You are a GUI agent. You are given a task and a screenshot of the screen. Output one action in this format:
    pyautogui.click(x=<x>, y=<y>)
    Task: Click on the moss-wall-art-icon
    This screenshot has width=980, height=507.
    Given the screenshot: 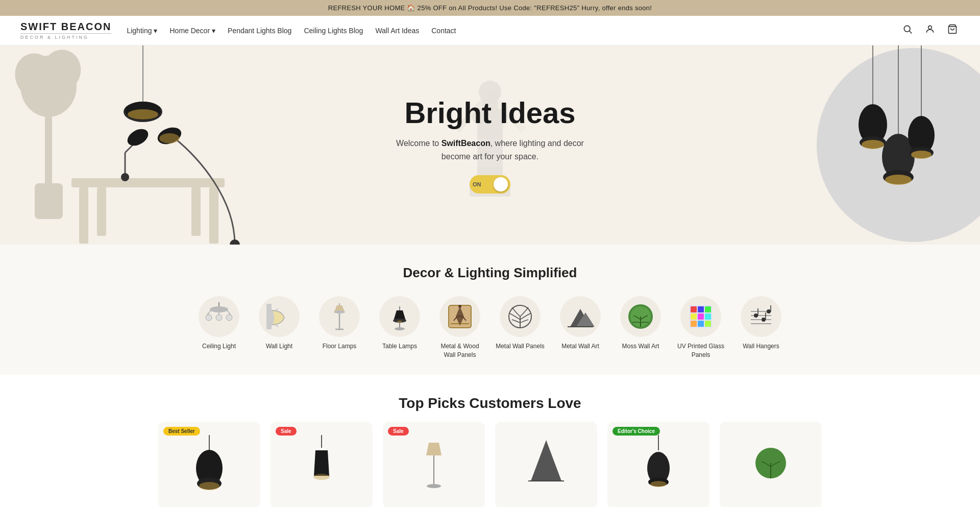 What is the action you would take?
    pyautogui.click(x=641, y=317)
    